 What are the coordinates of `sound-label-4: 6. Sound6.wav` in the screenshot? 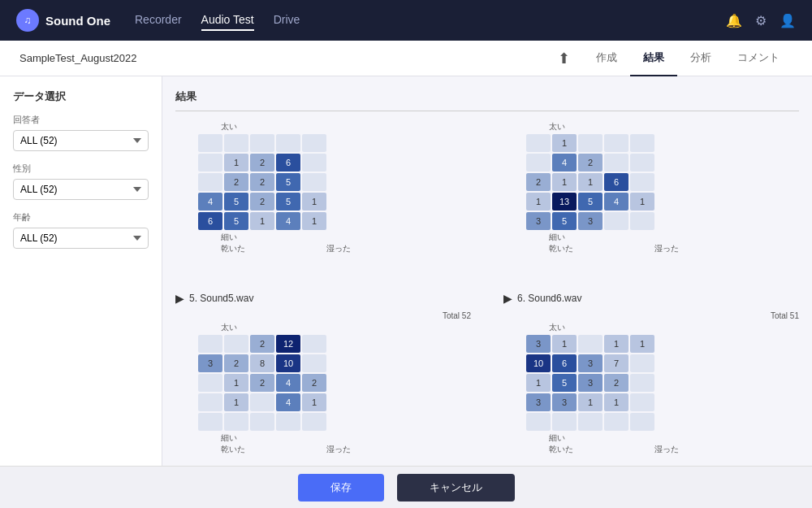 It's located at (549, 298).